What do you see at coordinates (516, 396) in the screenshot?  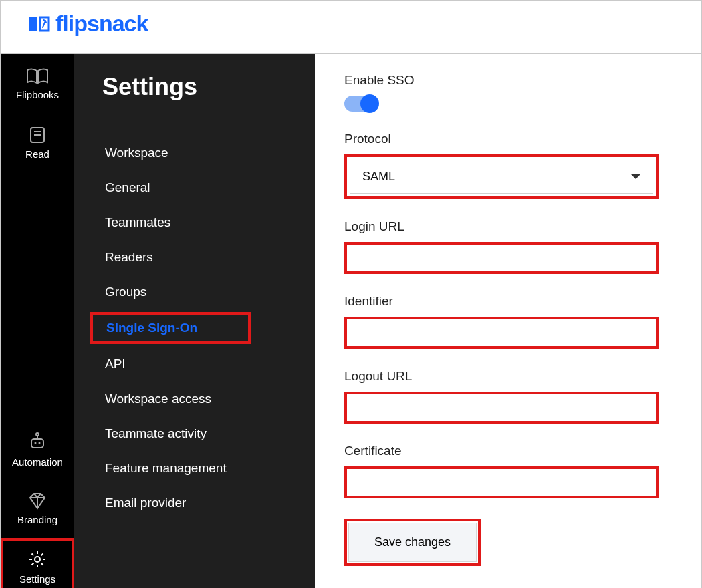 I see `logout-url-group: Logout URL` at bounding box center [516, 396].